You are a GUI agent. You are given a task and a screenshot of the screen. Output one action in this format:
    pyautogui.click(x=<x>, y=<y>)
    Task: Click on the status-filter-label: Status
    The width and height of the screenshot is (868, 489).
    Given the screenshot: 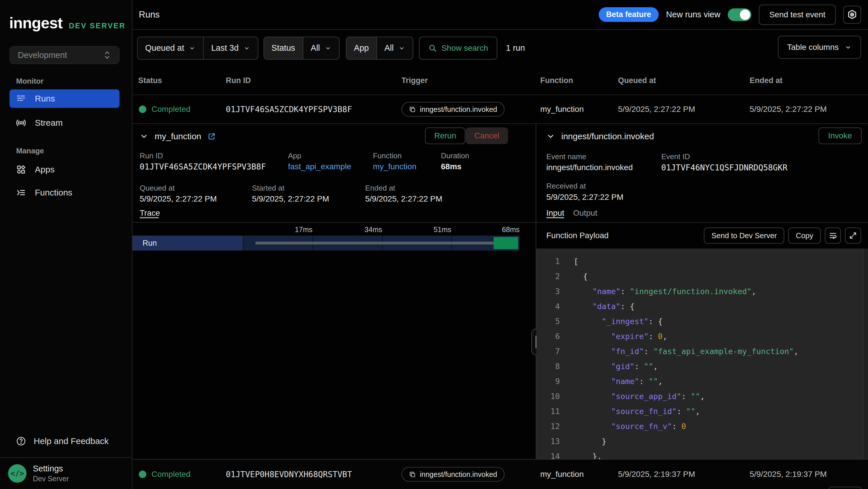 What is the action you would take?
    pyautogui.click(x=283, y=48)
    